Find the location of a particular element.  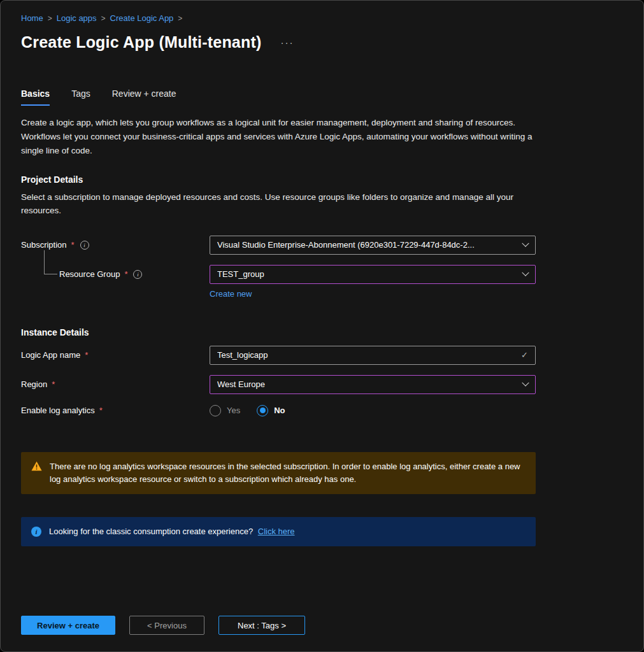

review-create-button: Review + create is located at coordinates (68, 625).